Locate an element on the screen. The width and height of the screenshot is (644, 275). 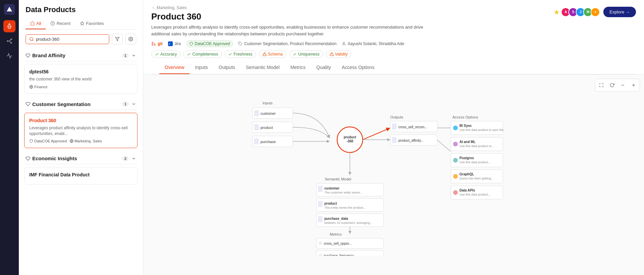
sem-purchase-data: purchase_data between 10 customers, aver… is located at coordinates (350, 220).